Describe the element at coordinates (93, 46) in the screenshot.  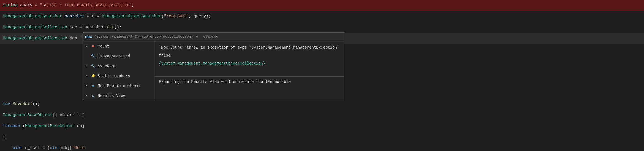
I see `error-icon: ✖` at that location.